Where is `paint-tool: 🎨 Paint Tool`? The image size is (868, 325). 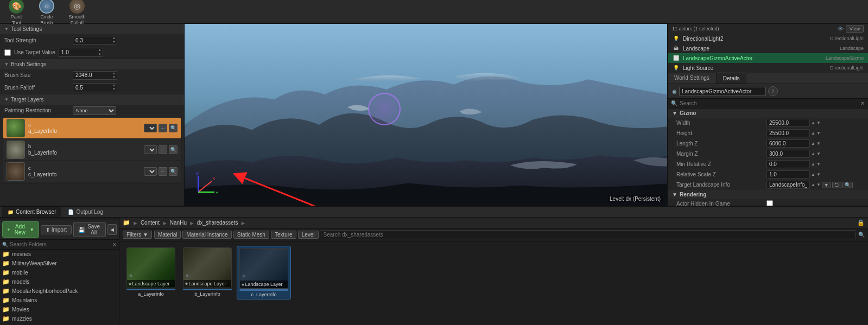 paint-tool: 🎨 Paint Tool is located at coordinates (16, 13).